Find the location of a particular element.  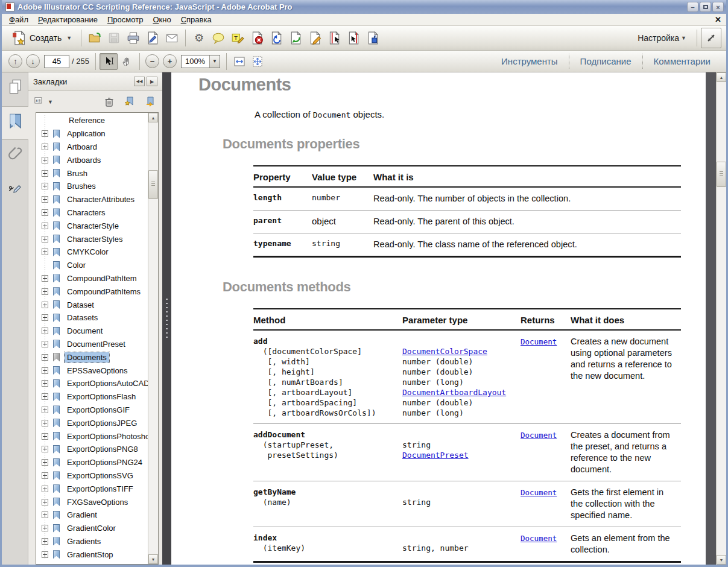

bookmark-exportoptionsgif: ExportOptionsGIF is located at coordinates (92, 410).